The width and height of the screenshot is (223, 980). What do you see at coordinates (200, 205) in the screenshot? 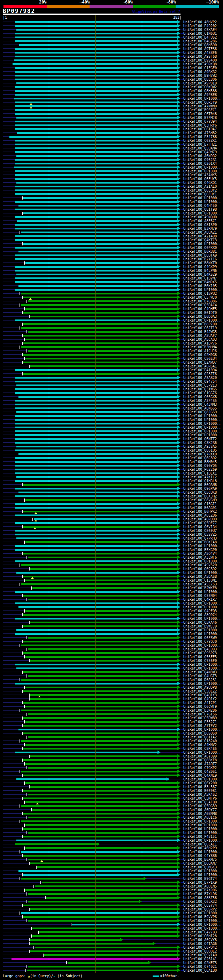
I see `subject-label: UniRef100_Q4H450` at bounding box center [200, 205].